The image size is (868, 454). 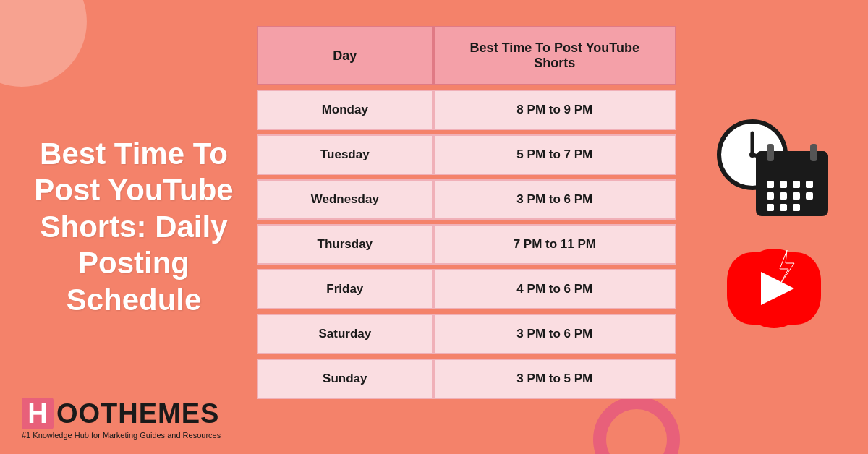 I want to click on header-col-day: Day, so click(x=345, y=56).